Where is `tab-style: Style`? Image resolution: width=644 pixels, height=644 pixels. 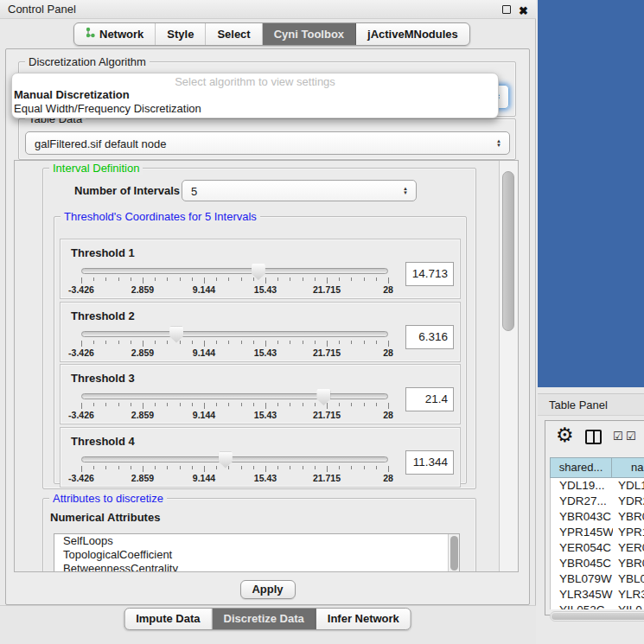
tab-style: Style is located at coordinates (181, 35).